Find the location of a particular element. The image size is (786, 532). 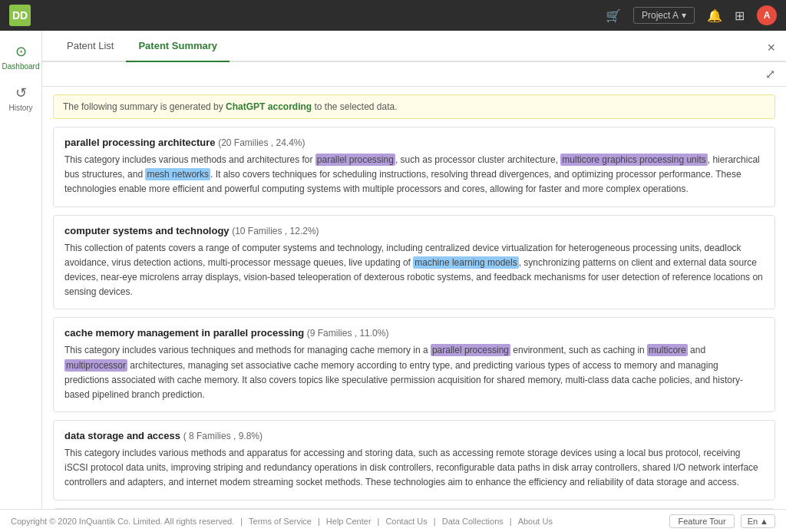

notification-icon: 🔔 is located at coordinates (715, 15).